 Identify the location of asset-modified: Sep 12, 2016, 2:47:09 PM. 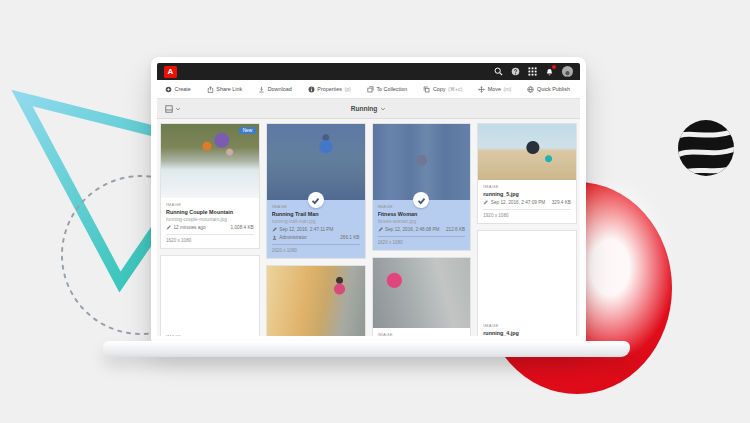
(518, 202).